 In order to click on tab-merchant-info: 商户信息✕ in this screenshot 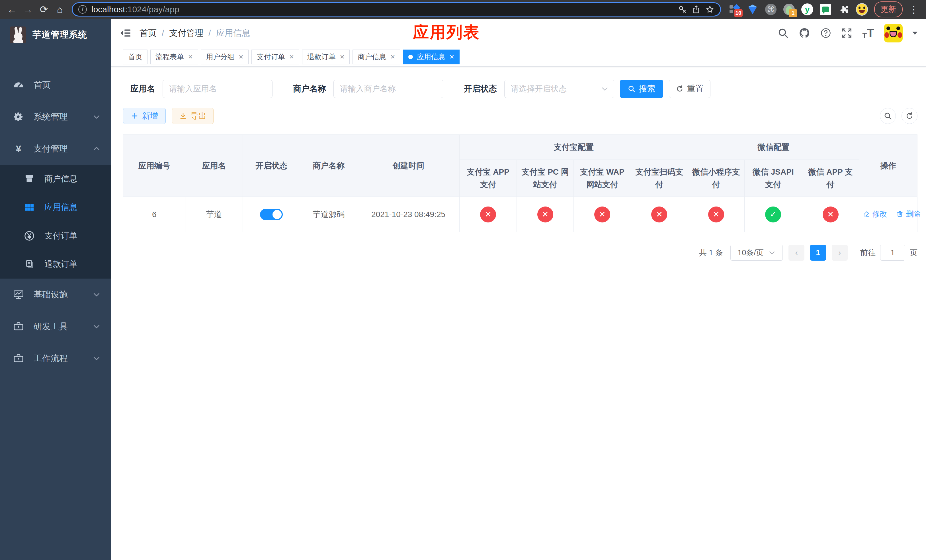, I will do `click(377, 57)`.